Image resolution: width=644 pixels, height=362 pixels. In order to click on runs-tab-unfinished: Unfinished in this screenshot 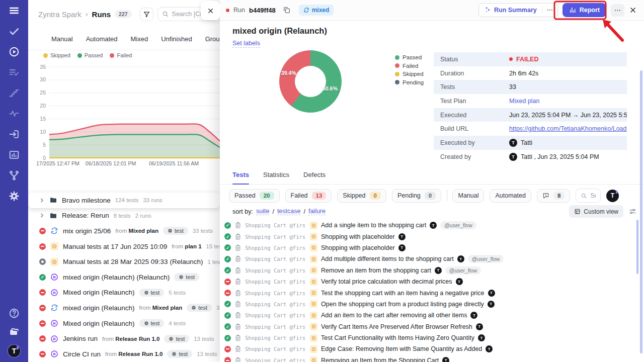, I will do `click(176, 39)`.